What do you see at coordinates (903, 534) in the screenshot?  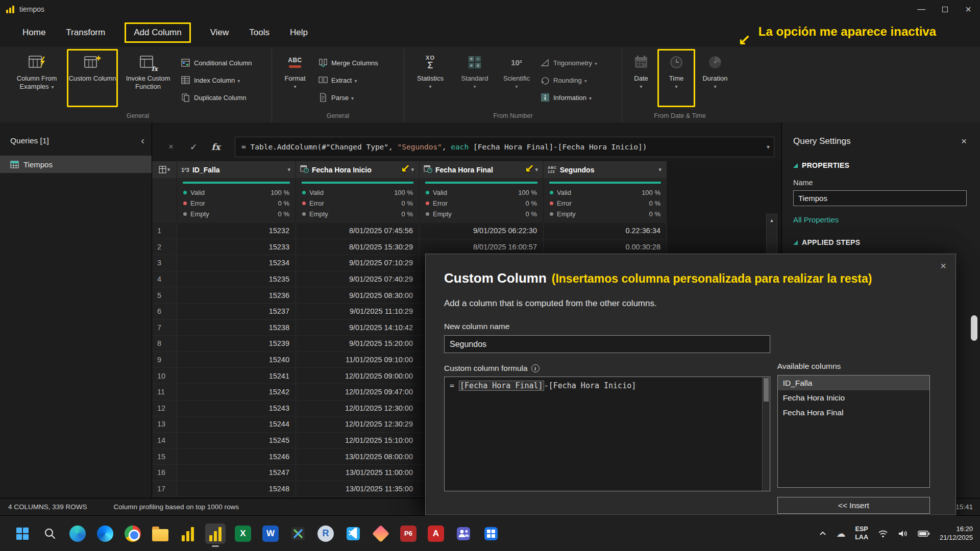 I see `volume-icon` at bounding box center [903, 534].